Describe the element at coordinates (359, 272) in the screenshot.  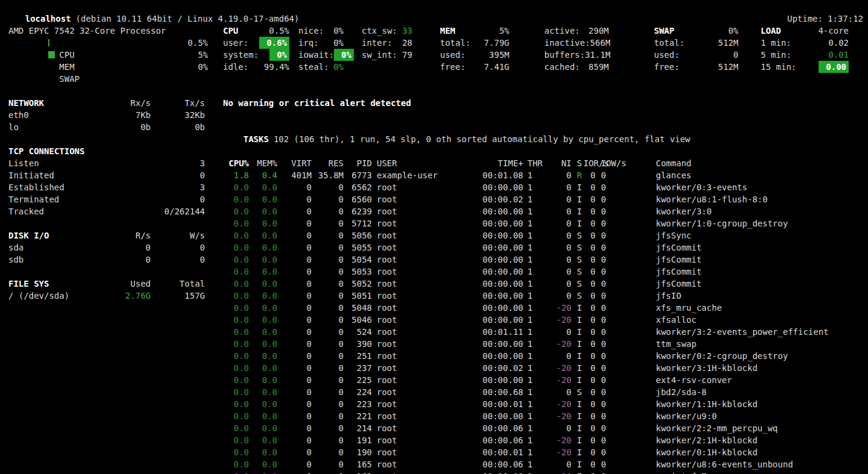
I see `proc-pid: 5053` at that location.